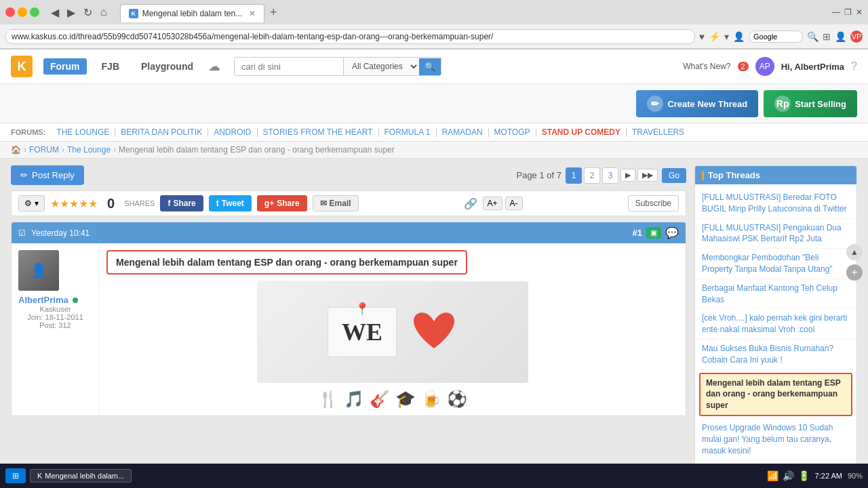  I want to click on search-engine-input, so click(776, 37).